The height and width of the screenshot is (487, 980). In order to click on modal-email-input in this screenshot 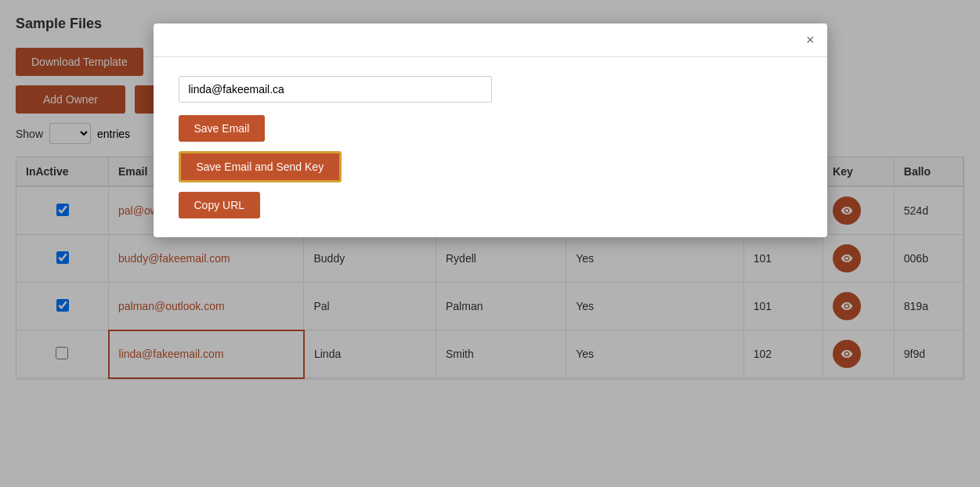, I will do `click(335, 89)`.